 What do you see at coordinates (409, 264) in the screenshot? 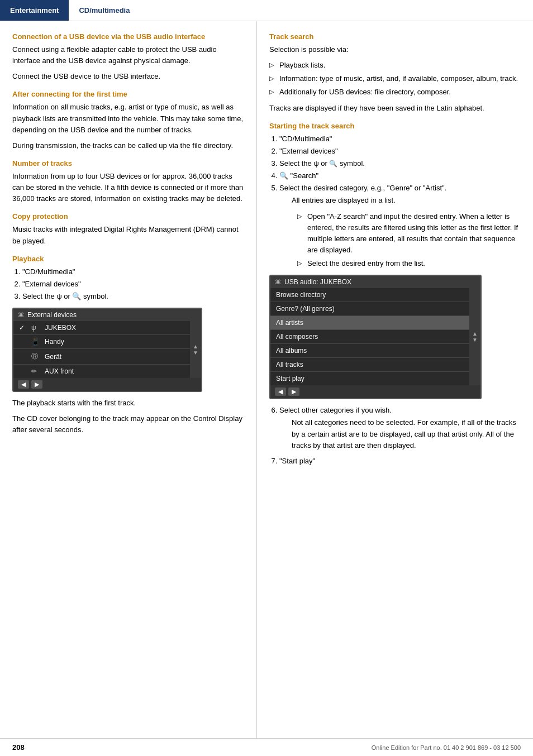
I see `step5-bullet-select: Select the desired entry from the list.` at bounding box center [409, 264].